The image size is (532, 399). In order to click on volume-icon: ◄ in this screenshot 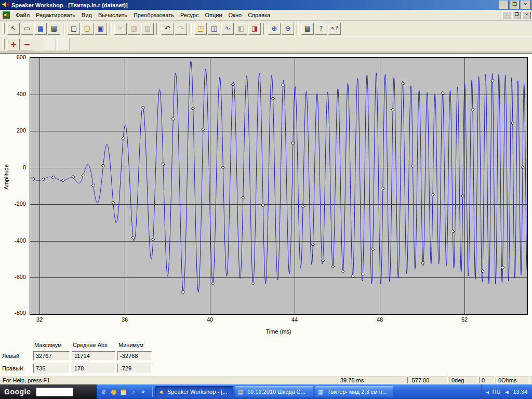, I will do `click(507, 392)`.